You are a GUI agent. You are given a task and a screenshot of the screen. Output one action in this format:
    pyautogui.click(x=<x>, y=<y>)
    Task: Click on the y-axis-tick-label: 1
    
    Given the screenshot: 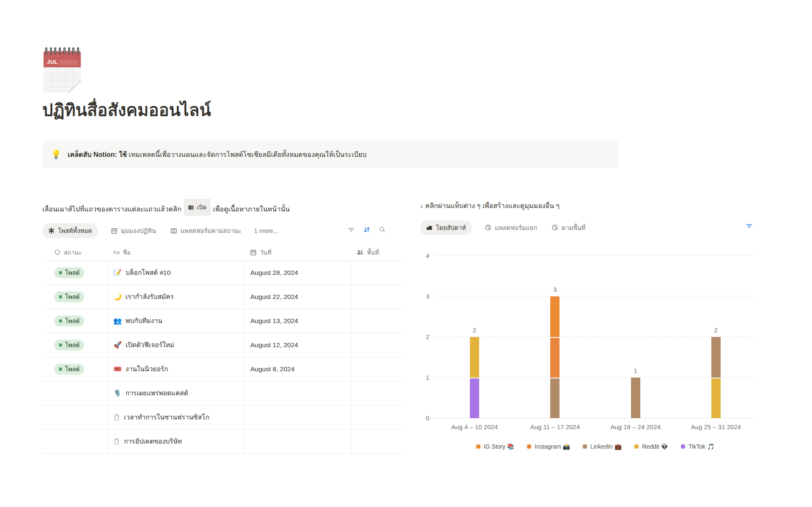 What is the action you would take?
    pyautogui.click(x=424, y=378)
    